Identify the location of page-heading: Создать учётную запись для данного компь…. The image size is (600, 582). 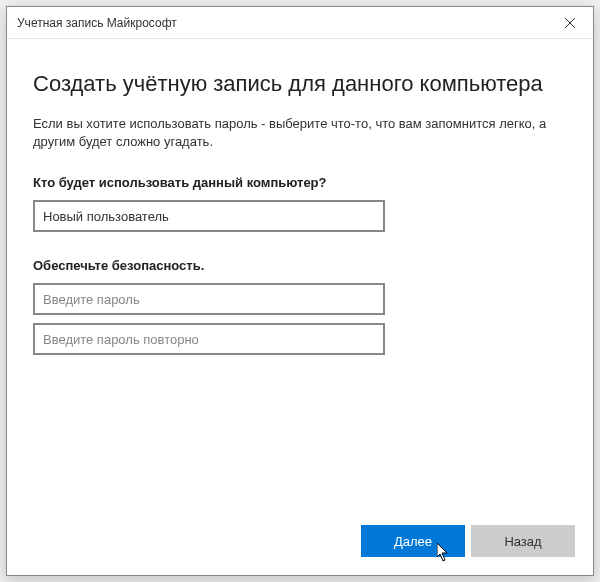
(300, 84).